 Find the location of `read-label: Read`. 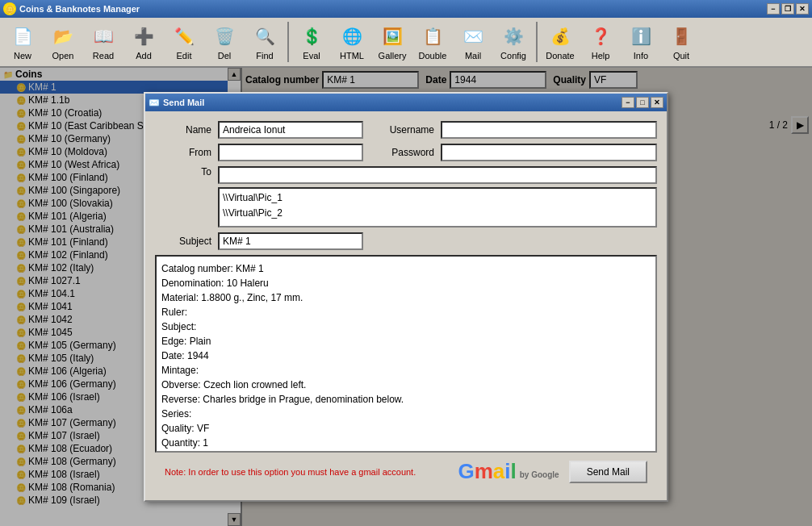

read-label: Read is located at coordinates (103, 56).